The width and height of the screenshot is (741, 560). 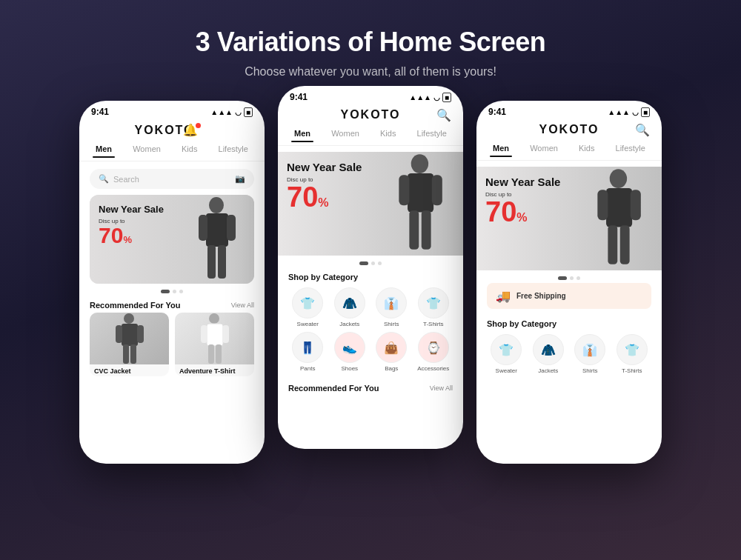 I want to click on category-sweater-3: 👕 Sweater, so click(x=507, y=354).